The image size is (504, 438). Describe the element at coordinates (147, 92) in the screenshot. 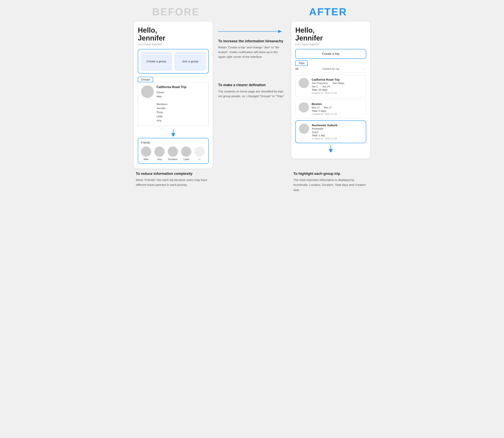

I see `trip-avatar` at that location.